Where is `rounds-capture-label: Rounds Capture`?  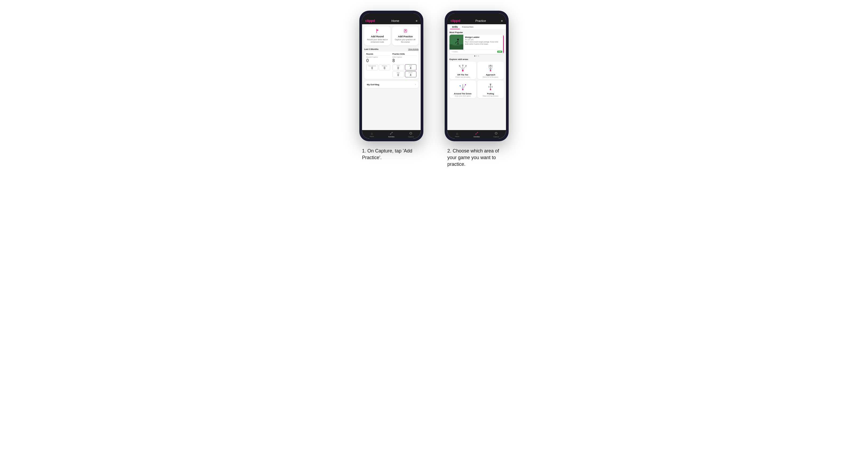 rounds-capture-label: Rounds Capture is located at coordinates (378, 57).